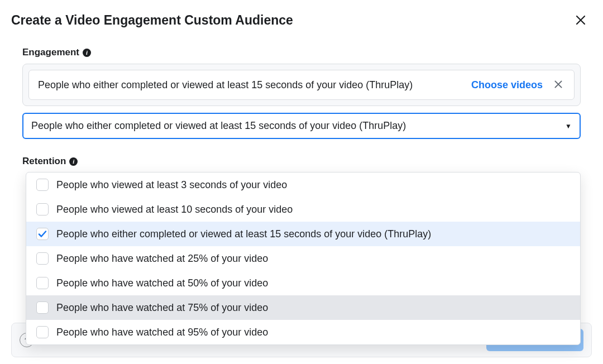  Describe the element at coordinates (303, 185) in the screenshot. I see `option-row: People who viewed at least 3 seconds of …` at that location.